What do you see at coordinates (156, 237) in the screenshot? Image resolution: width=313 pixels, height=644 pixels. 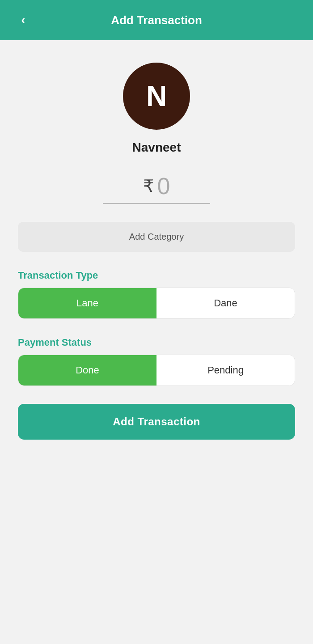 I see `add-category-button: Add Category` at bounding box center [156, 237].